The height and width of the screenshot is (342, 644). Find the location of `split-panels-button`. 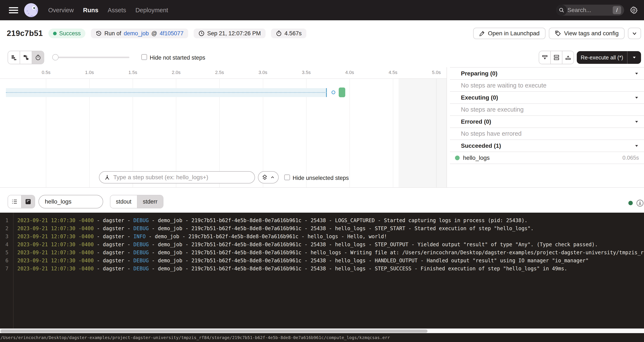

split-panels-button is located at coordinates (556, 58).